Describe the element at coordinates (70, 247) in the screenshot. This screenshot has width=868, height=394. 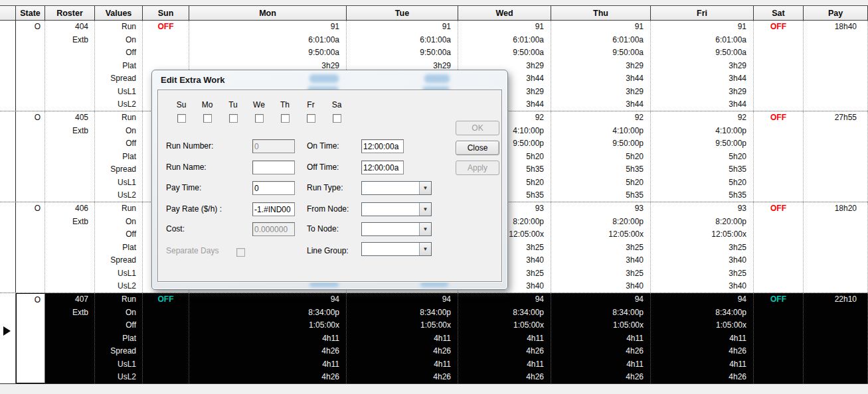
I see `roster-cell: 406Extb` at that location.